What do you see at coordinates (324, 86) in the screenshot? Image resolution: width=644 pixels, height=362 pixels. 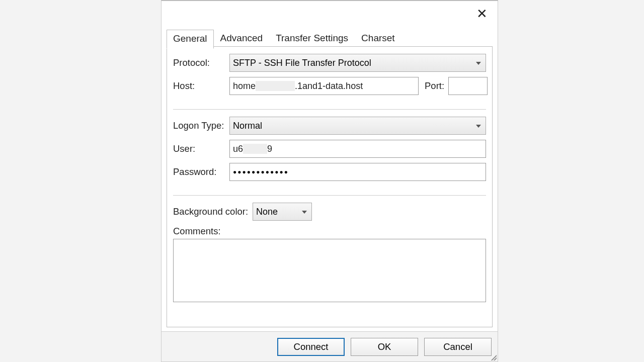 I see `host-input: home .1and1-data.host` at bounding box center [324, 86].